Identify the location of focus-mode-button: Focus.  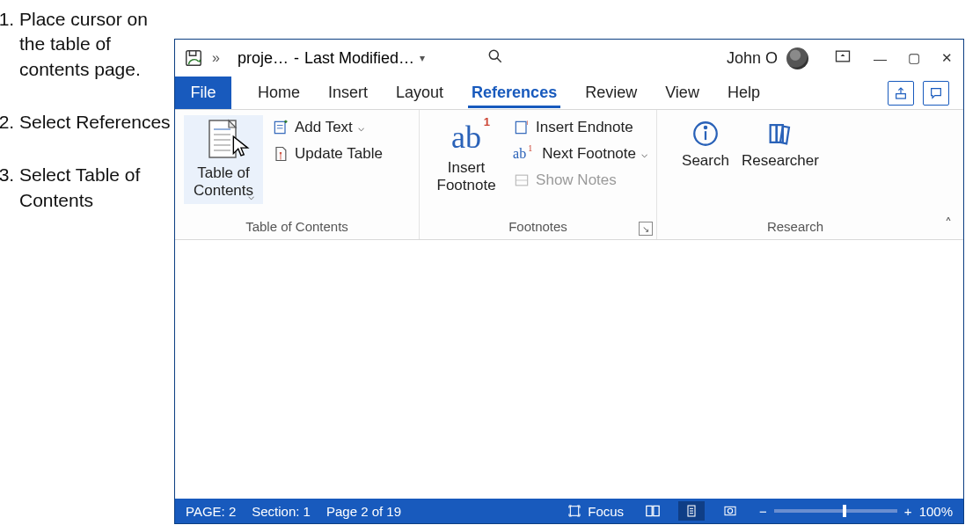
(595, 512).